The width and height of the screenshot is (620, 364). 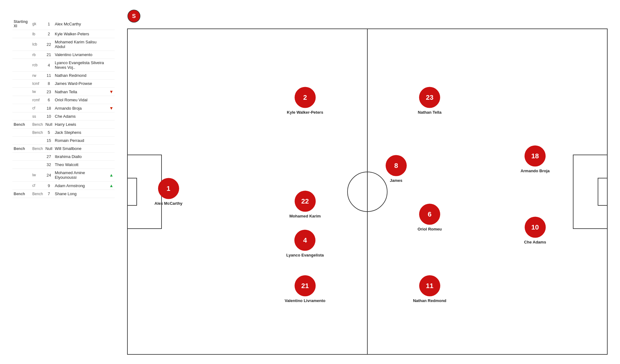 What do you see at coordinates (305, 255) in the screenshot?
I see `player-name-label: Lyanco Evangelista` at bounding box center [305, 255].